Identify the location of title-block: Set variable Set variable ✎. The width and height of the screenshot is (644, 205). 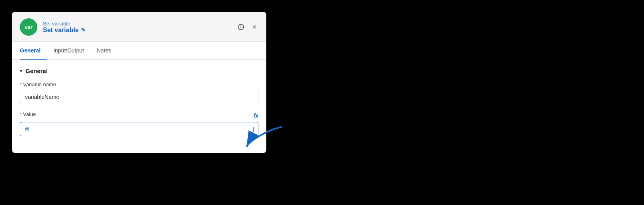
(64, 27).